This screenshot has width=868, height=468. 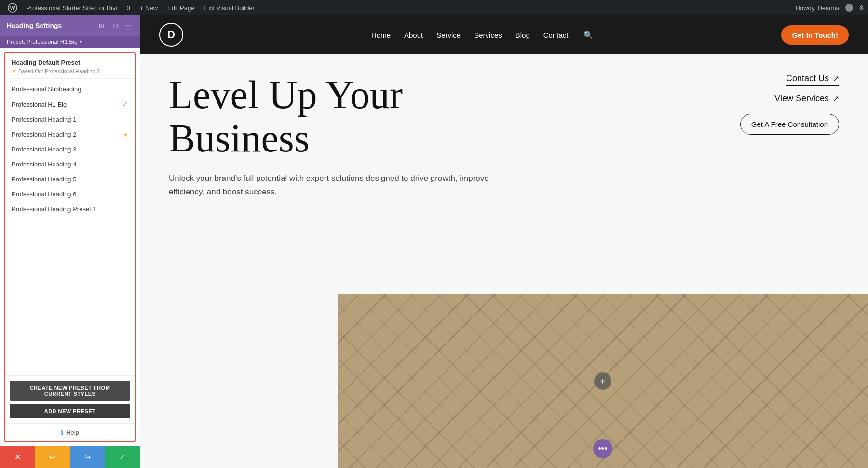 What do you see at coordinates (59, 71) in the screenshot?
I see `based-on-text: Based On: Professional Heading 2` at bounding box center [59, 71].